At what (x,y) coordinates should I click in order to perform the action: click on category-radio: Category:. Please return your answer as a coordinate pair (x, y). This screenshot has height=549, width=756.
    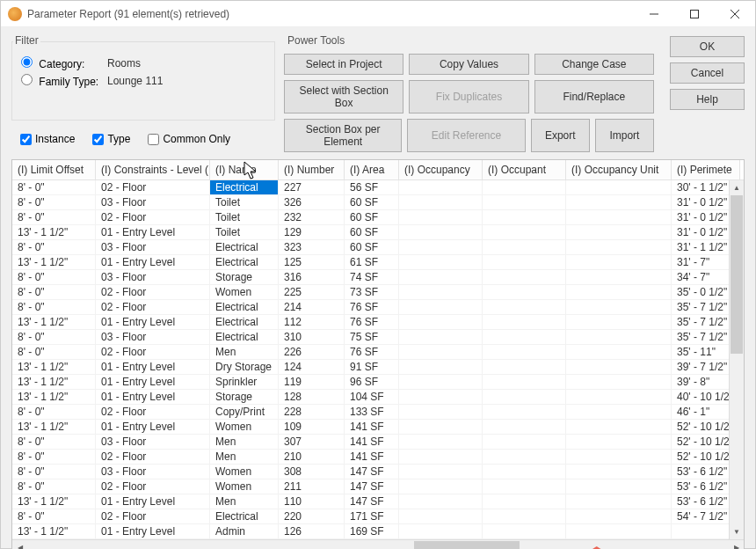
    Looking at the image, I should click on (61, 63).